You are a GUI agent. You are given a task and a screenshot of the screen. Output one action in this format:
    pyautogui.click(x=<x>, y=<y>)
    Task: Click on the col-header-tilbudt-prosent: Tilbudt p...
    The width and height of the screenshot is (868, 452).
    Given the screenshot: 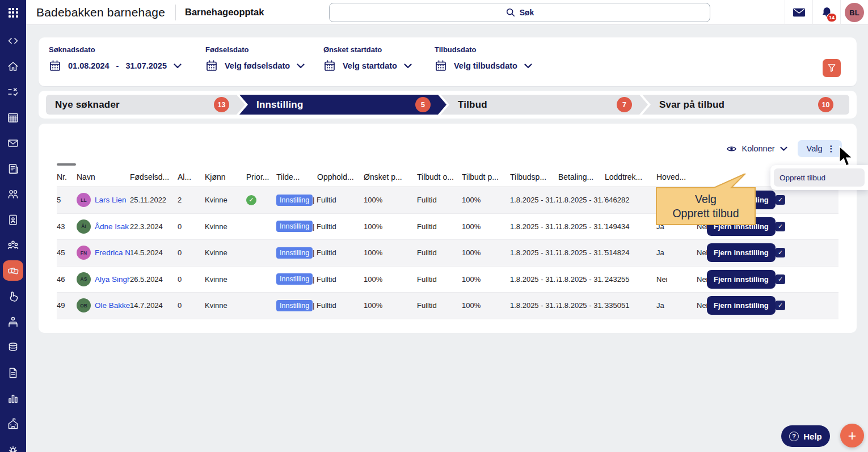 What is the action you would take?
    pyautogui.click(x=486, y=177)
    